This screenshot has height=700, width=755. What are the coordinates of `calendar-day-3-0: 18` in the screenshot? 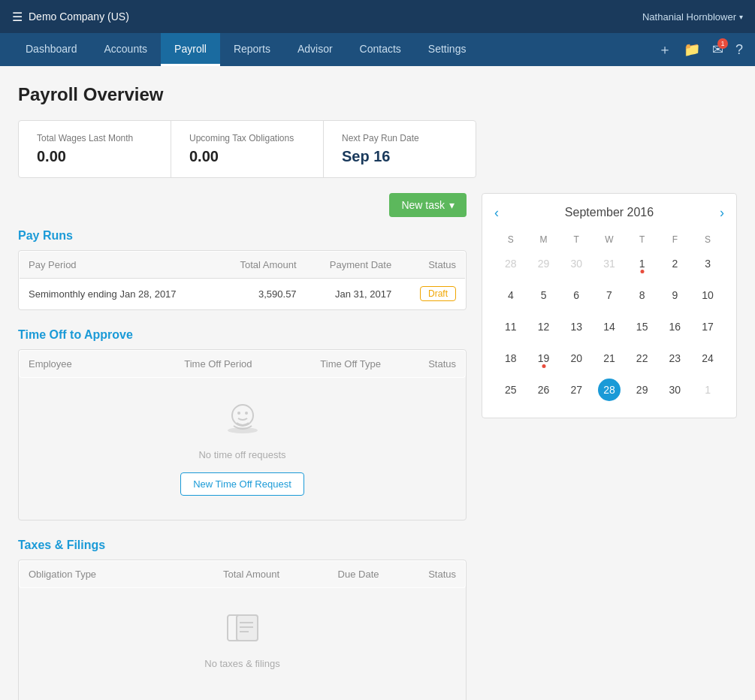 It's located at (511, 358).